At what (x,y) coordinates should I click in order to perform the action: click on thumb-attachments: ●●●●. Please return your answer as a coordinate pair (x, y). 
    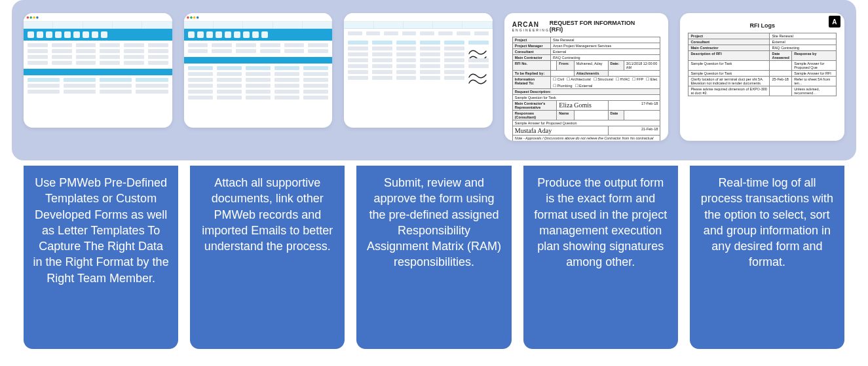
    Looking at the image, I should click on (258, 71).